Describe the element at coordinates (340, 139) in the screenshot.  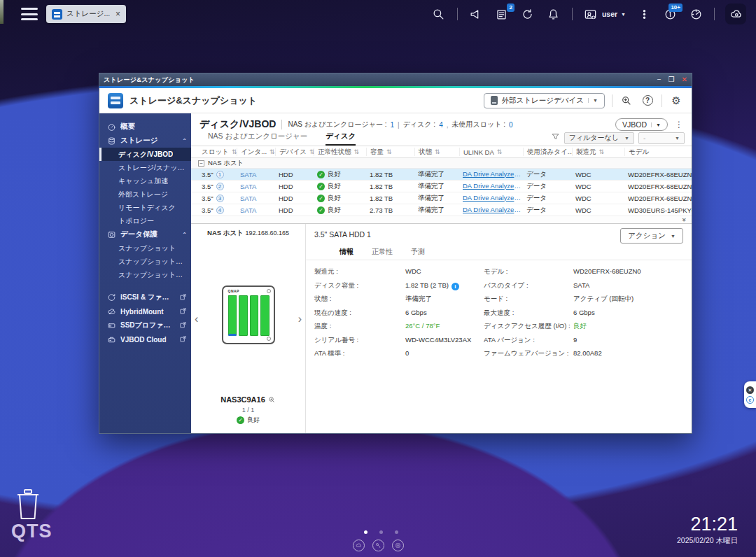
I see `tab-1: ディスク` at that location.